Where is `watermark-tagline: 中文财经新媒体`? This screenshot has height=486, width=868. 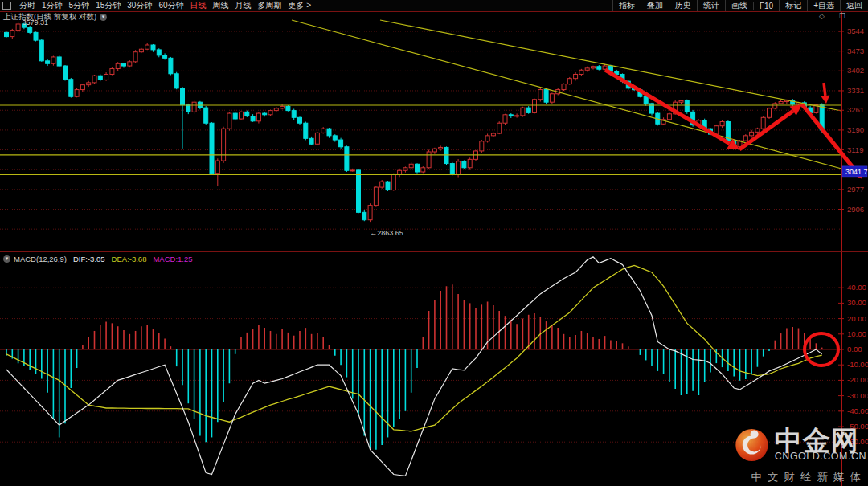
watermark-tagline: 中文财经新媒体 is located at coordinates (800, 477).